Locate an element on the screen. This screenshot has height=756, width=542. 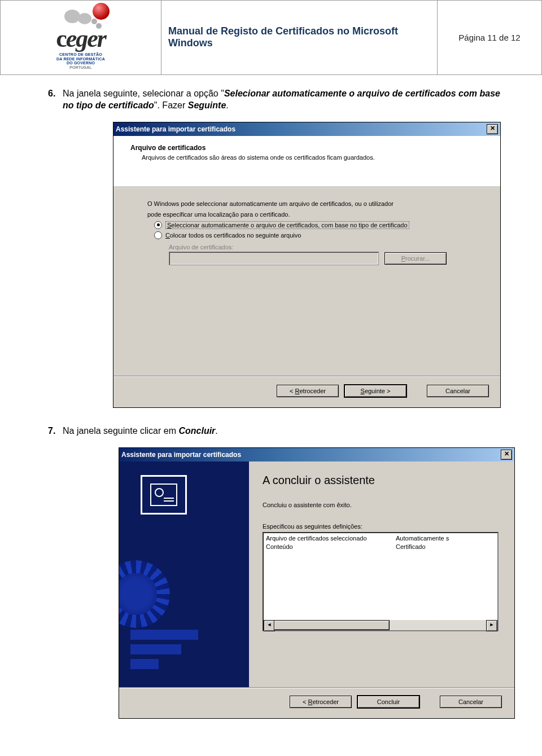
dialog1-titlebar: Assistente para importar certificados ✕ is located at coordinates (307, 129).